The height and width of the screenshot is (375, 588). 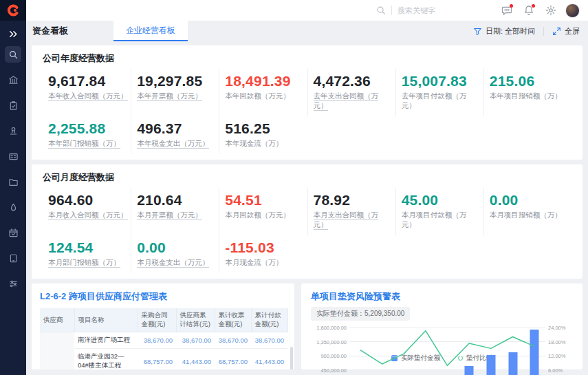 What do you see at coordinates (292, 358) in the screenshot?
I see `table-scrollbar` at bounding box center [292, 358].